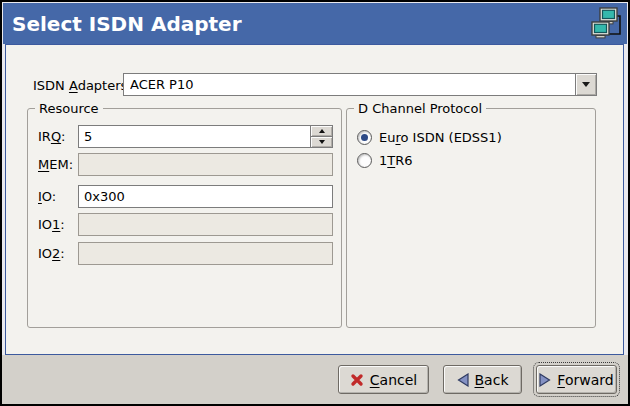 The image size is (630, 406). Describe the element at coordinates (440, 138) in the screenshot. I see `euro-isdn-label: Euro ISDN (EDSS1)` at that location.